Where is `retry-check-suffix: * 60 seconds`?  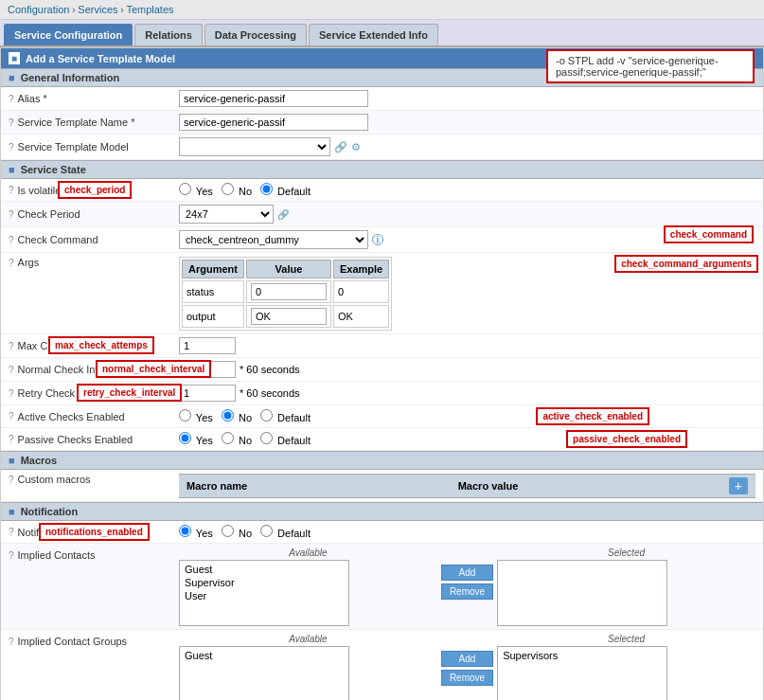 retry-check-suffix: * 60 seconds is located at coordinates (270, 393).